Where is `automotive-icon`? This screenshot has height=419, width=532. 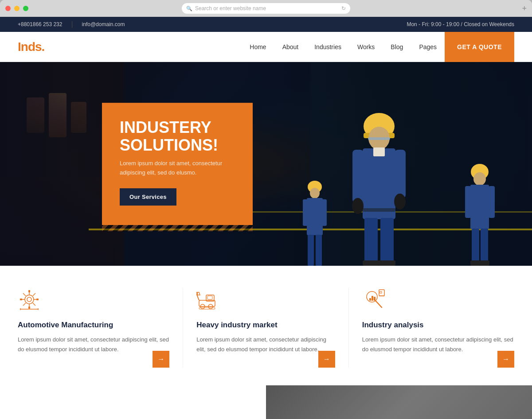
automotive-icon is located at coordinates (94, 300).